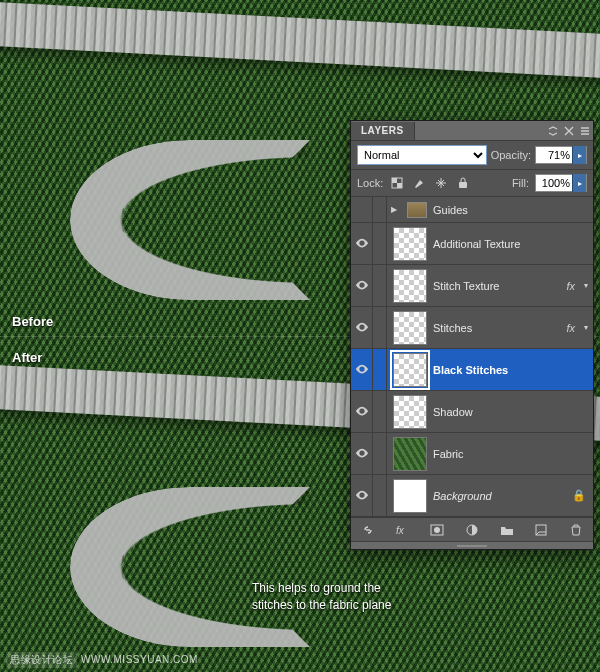 The height and width of the screenshot is (672, 600). What do you see at coordinates (569, 131) in the screenshot?
I see `close-icon` at bounding box center [569, 131].